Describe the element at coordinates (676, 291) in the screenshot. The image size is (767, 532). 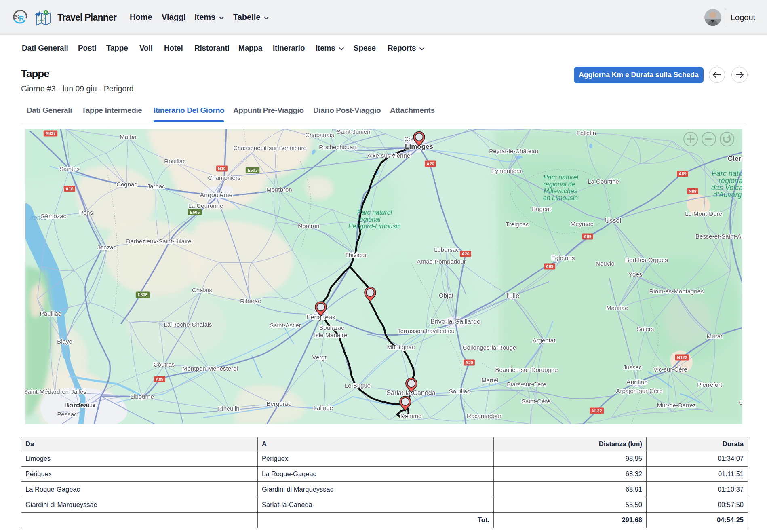
I see `svg-text: Riom-ès-Montagnes` at that location.